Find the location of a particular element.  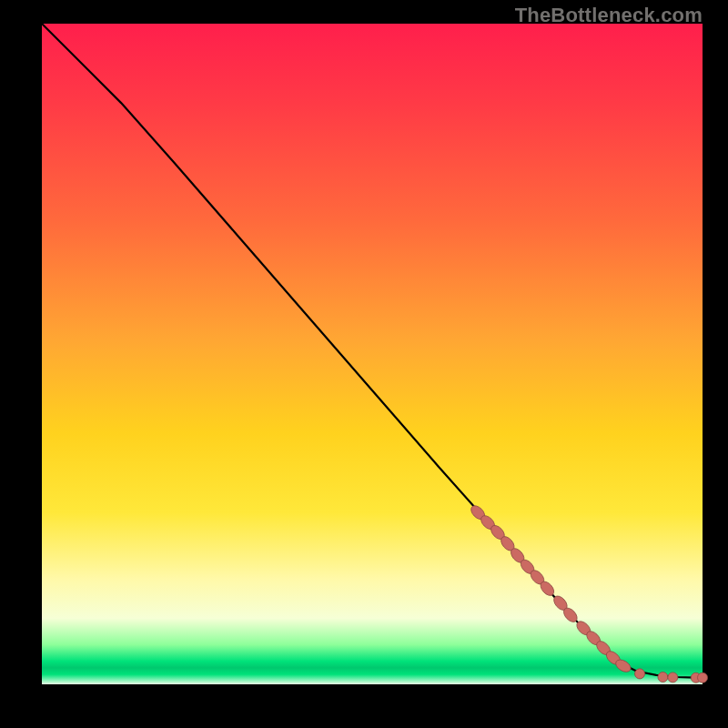

watermark-text: TheBottleneck.com is located at coordinates (609, 15).